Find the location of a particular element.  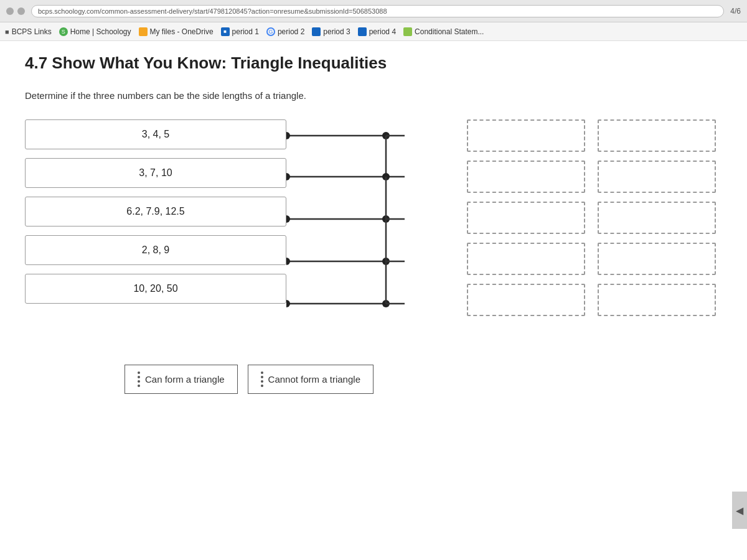

bookmark-home-schoology: S Home | Schoology is located at coordinates (95, 32).